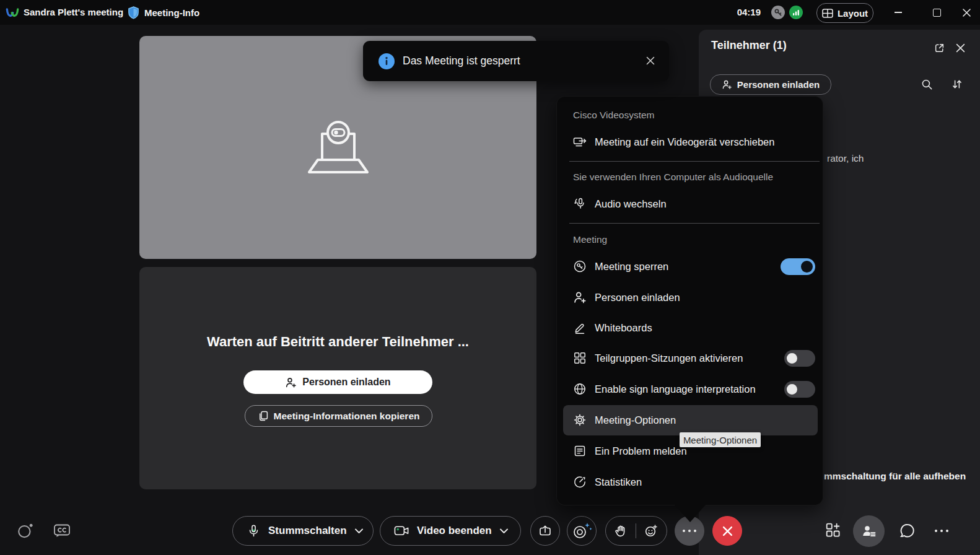 The image size is (980, 555). I want to click on maximize-icon, so click(937, 12).